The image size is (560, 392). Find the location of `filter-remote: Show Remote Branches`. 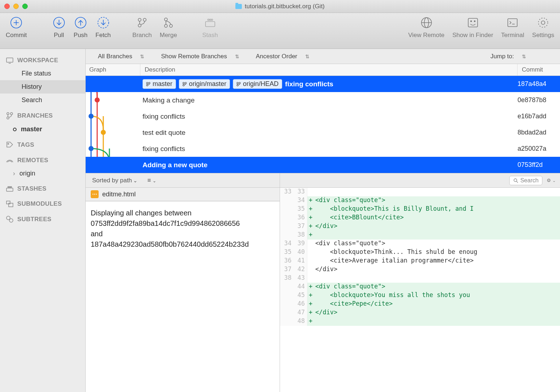

filter-remote: Show Remote Branches is located at coordinates (200, 56).